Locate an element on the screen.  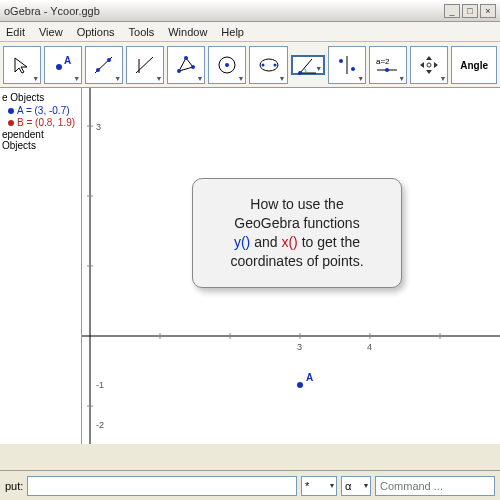
tool-reflect: ▼ is located at coordinates (347, 65).